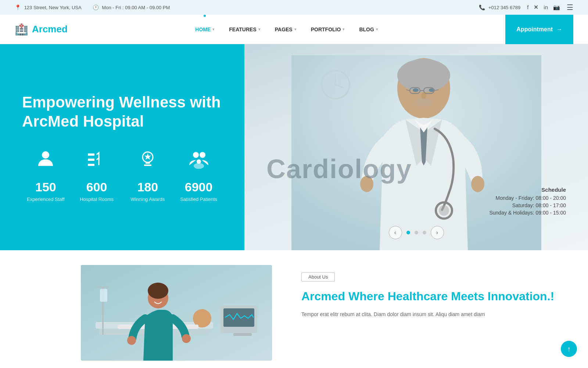 The image size is (588, 368). I want to click on carousel-controls: ‹ ›, so click(416, 233).